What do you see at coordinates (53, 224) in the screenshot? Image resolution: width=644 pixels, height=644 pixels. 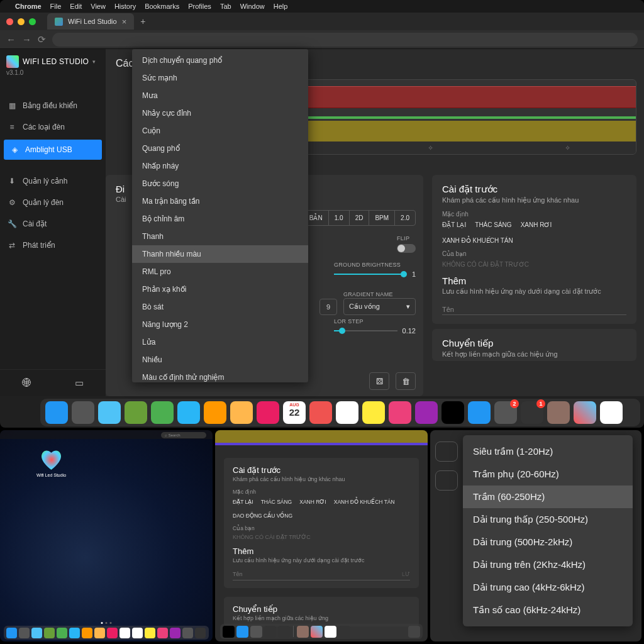 I see `sidebar-item-settings: 🔧Cài đặt` at bounding box center [53, 224].